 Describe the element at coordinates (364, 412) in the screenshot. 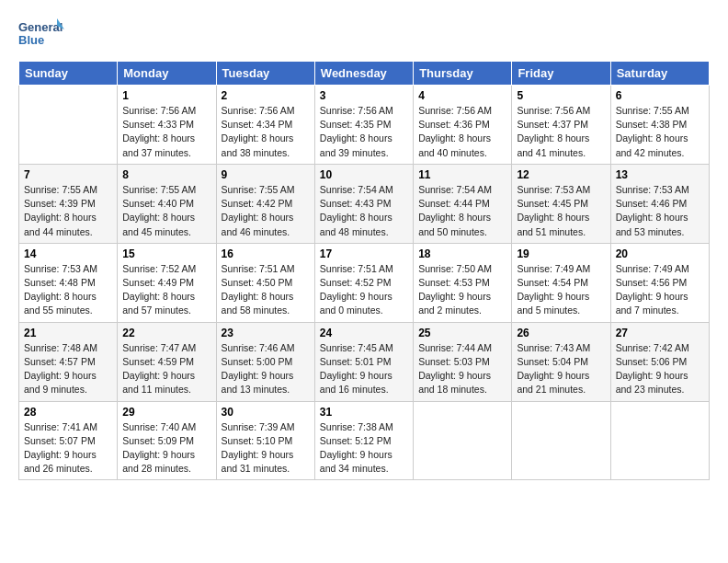

I see `day-number: 31` at that location.